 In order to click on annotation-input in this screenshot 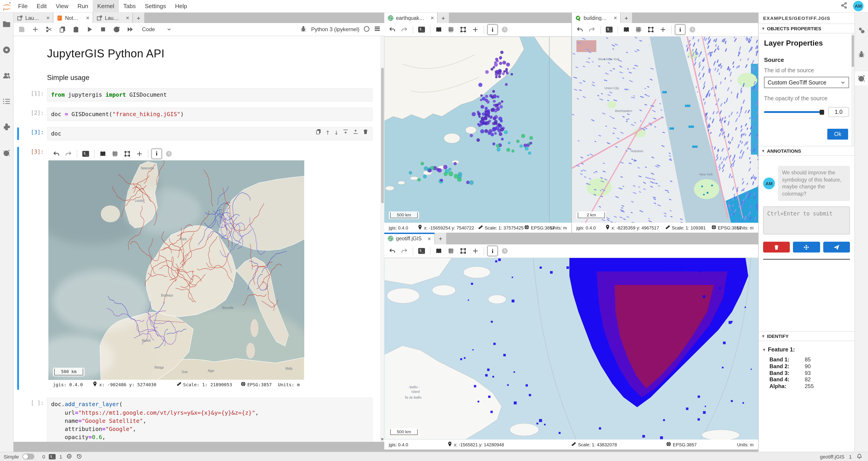, I will do `click(807, 220)`.